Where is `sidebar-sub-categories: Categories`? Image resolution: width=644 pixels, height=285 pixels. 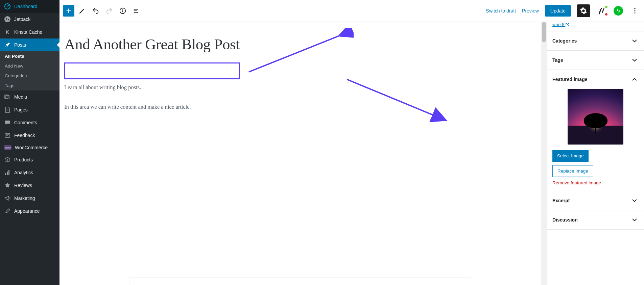 sidebar-sub-categories: Categories is located at coordinates (30, 76).